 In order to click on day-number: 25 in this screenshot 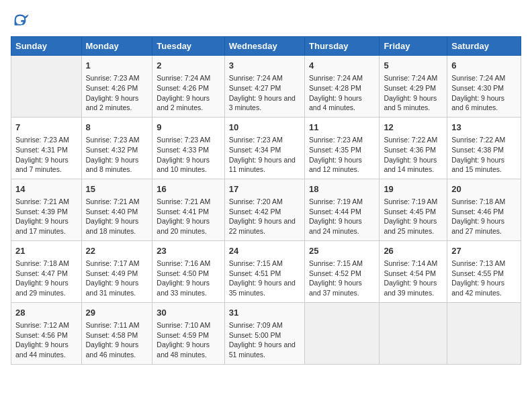, I will do `click(342, 251)`.